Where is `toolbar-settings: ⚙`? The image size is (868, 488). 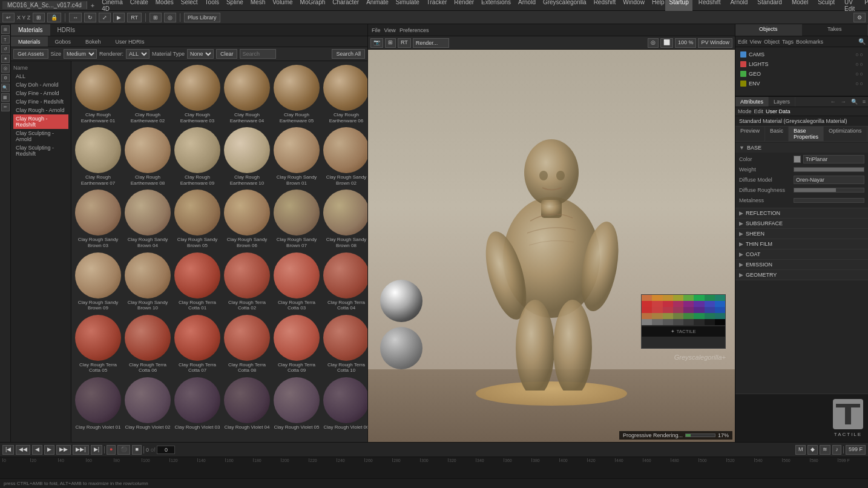
toolbar-settings: ⚙ is located at coordinates (860, 18).